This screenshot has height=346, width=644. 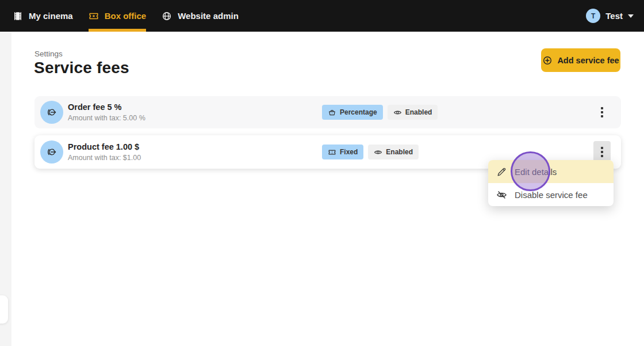 What do you see at coordinates (107, 112) in the screenshot?
I see `service-fee-text: Order fee 5 % Amount with tax: 5.00 %` at bounding box center [107, 112].